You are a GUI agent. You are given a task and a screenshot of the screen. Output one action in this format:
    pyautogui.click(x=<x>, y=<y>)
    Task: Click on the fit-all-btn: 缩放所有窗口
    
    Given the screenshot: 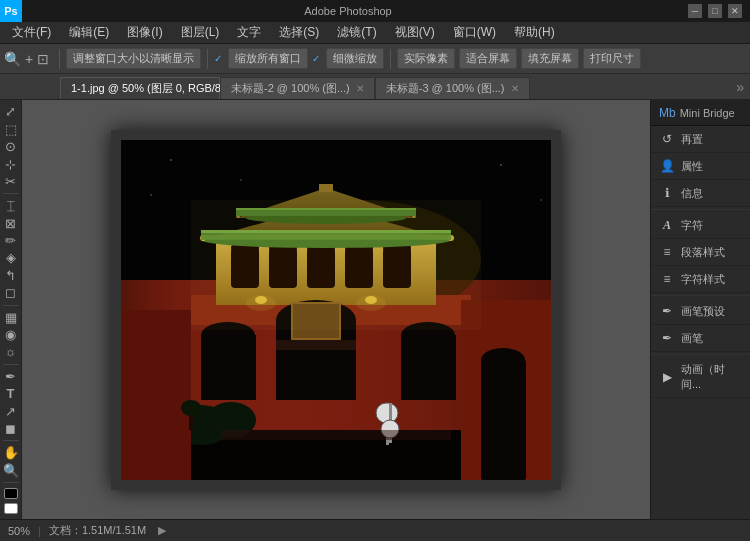 What is the action you would take?
    pyautogui.click(x=268, y=58)
    